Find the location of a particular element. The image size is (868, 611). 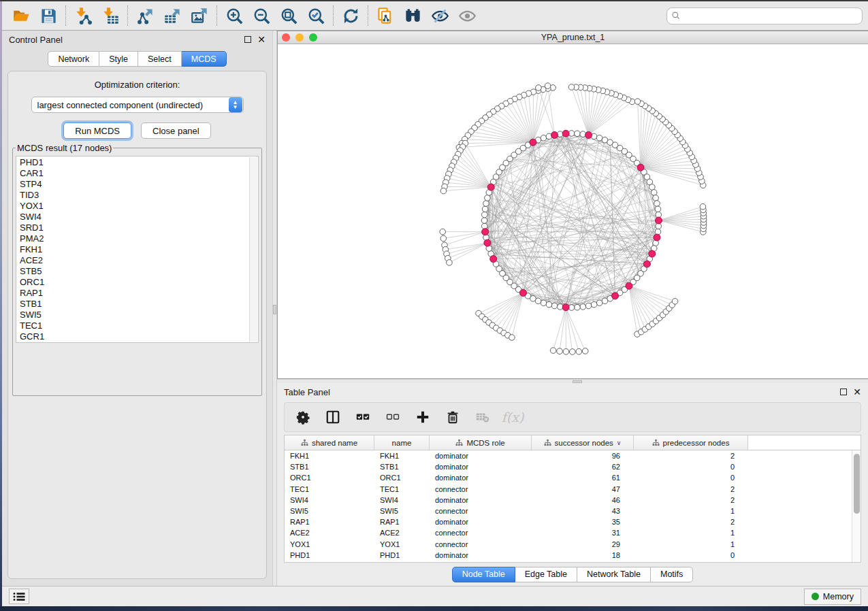

column-header-predecessor-nodes: predecessor nodes is located at coordinates (691, 442).